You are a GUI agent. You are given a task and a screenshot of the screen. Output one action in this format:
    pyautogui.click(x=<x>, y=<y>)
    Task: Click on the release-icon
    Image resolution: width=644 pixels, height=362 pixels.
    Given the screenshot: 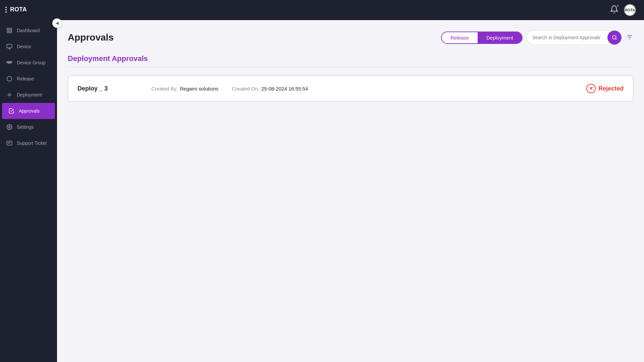 What is the action you would take?
    pyautogui.click(x=9, y=79)
    